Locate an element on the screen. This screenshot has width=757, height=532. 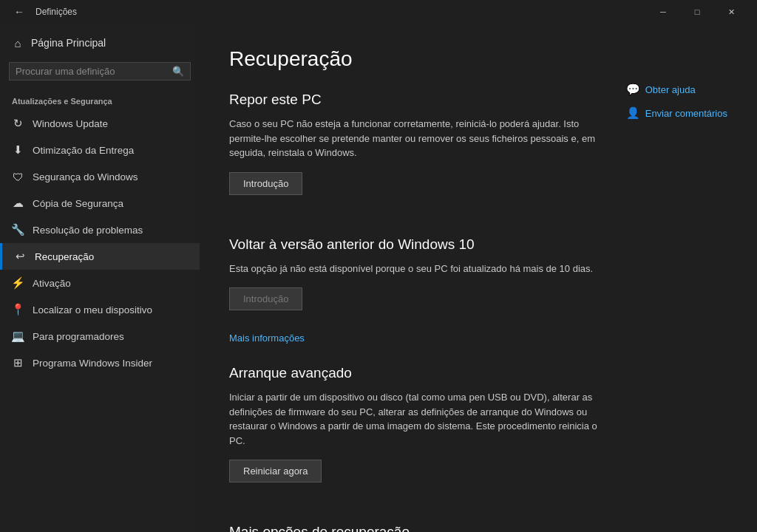
go-back-title: Voltar à versão anterior do Windows 10 is located at coordinates (478, 245).